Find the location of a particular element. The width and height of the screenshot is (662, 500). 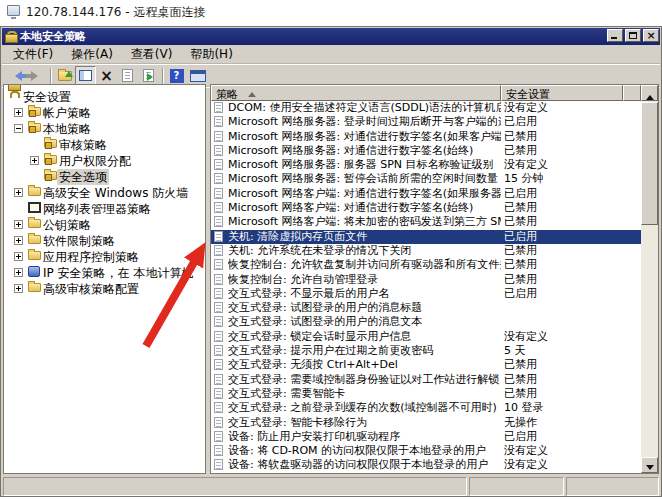

tree-item: 安全设置 is located at coordinates (104, 97).